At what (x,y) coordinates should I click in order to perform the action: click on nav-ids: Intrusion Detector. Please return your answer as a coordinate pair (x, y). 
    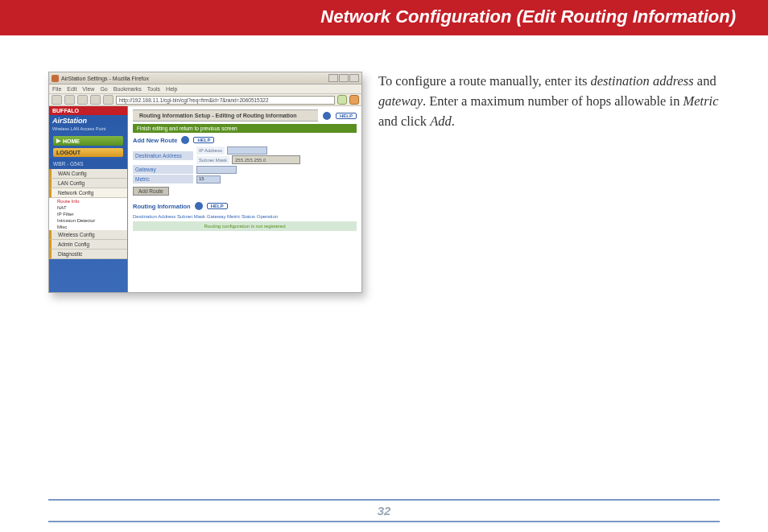
    Looking at the image, I should click on (89, 221).